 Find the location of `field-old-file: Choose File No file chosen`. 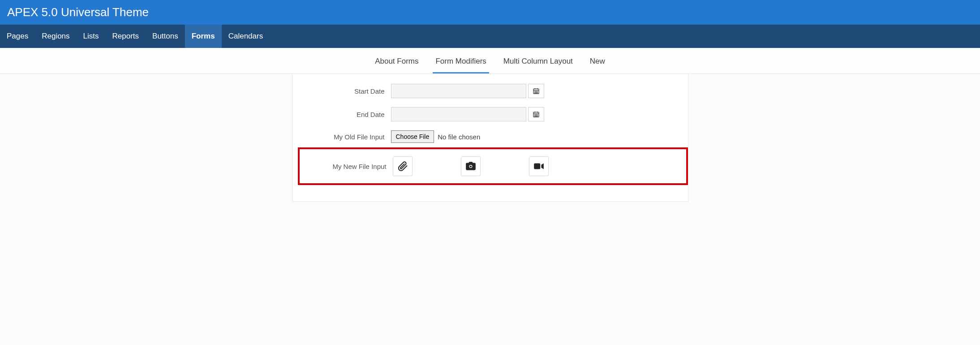

field-old-file: Choose File No file chosen is located at coordinates (436, 137).